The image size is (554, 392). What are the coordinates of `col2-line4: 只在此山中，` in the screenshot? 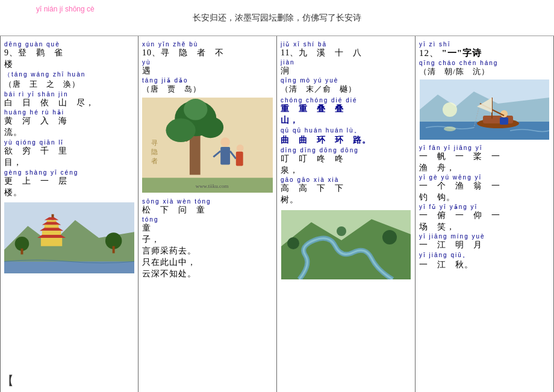 It's located at (207, 263).